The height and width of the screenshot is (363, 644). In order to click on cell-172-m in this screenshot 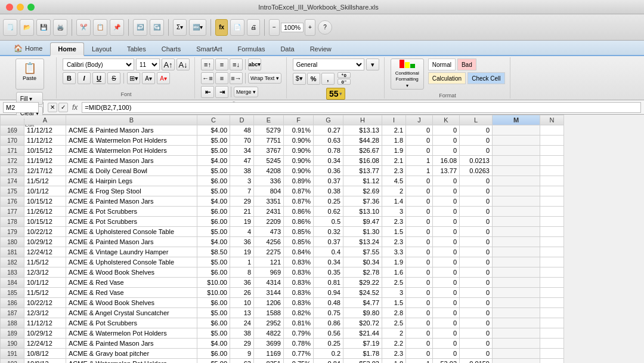, I will do `click(516, 161)`.